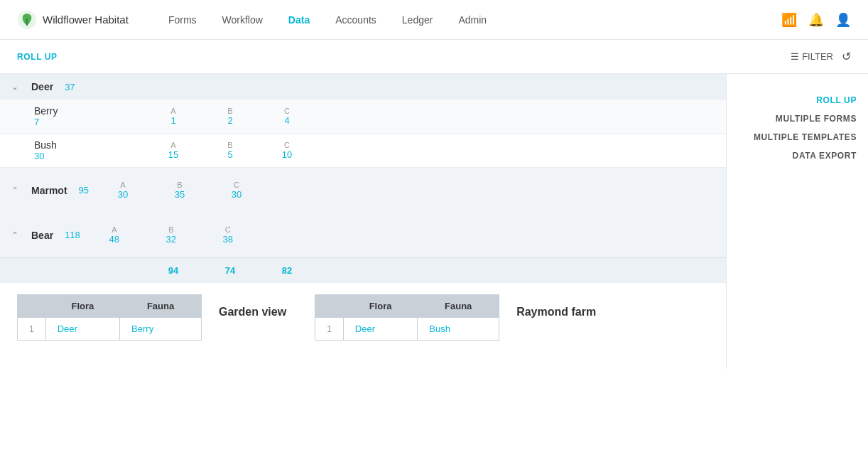 The height and width of the screenshot is (455, 868). What do you see at coordinates (170, 230) in the screenshot?
I see `bear-label-b: B` at bounding box center [170, 230].